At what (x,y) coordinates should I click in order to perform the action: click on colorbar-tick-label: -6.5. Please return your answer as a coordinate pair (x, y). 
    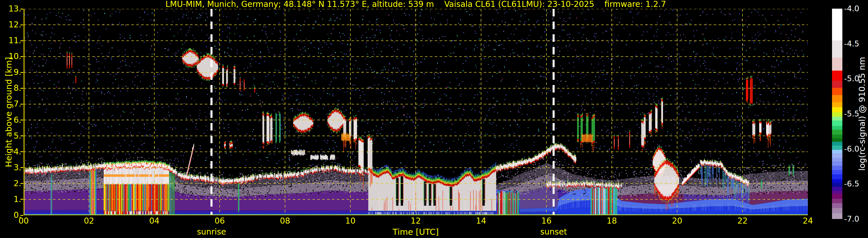
    Looking at the image, I should click on (852, 184).